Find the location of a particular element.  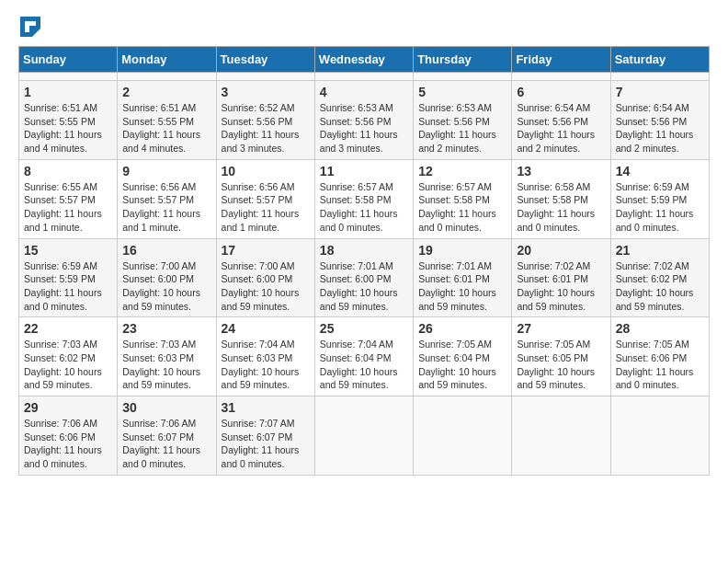

day-info: Sunrise: 7:01 AMSunset: 6:00 PMDaylight:… is located at coordinates (364, 287).